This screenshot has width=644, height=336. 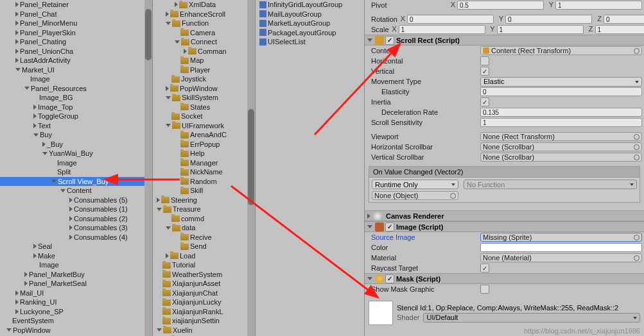 What do you see at coordinates (72, 71) in the screenshot?
I see `hierarchy-item: Market_UI` at bounding box center [72, 71].